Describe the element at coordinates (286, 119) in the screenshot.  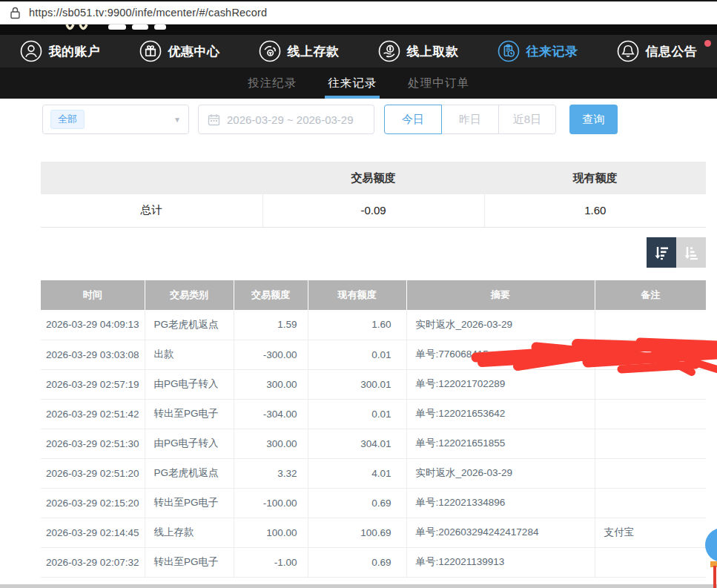
I see `date-range-input: 2026-03-29 ~ 2026-03-29` at that location.